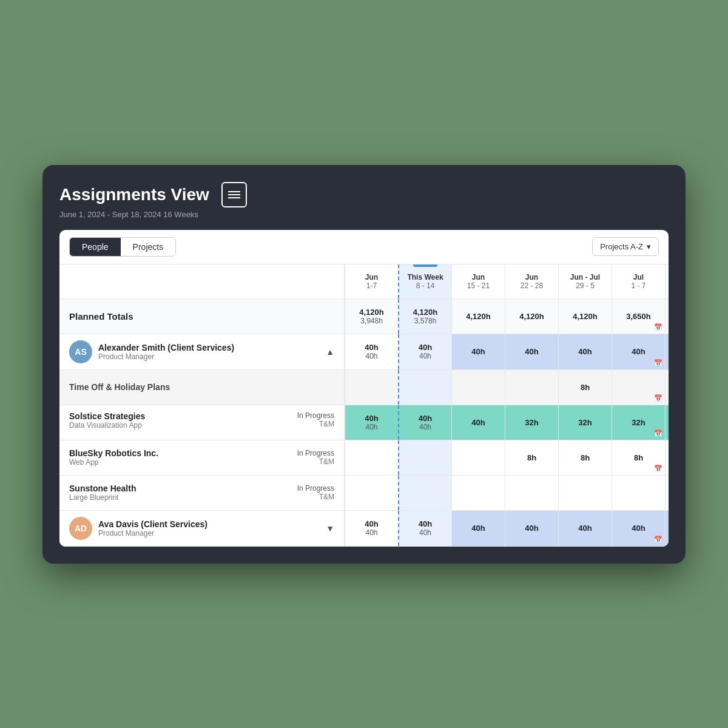  I want to click on planned-totals-cell-7: 4,120h, so click(667, 317).